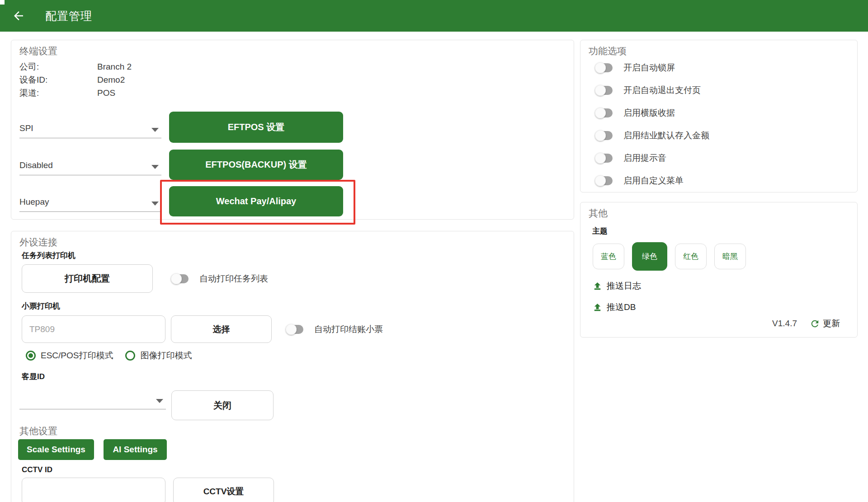 This screenshot has height=502, width=868. Describe the element at coordinates (75, 93) in the screenshot. I see `info-row-channel: 渠道: POS` at that location.